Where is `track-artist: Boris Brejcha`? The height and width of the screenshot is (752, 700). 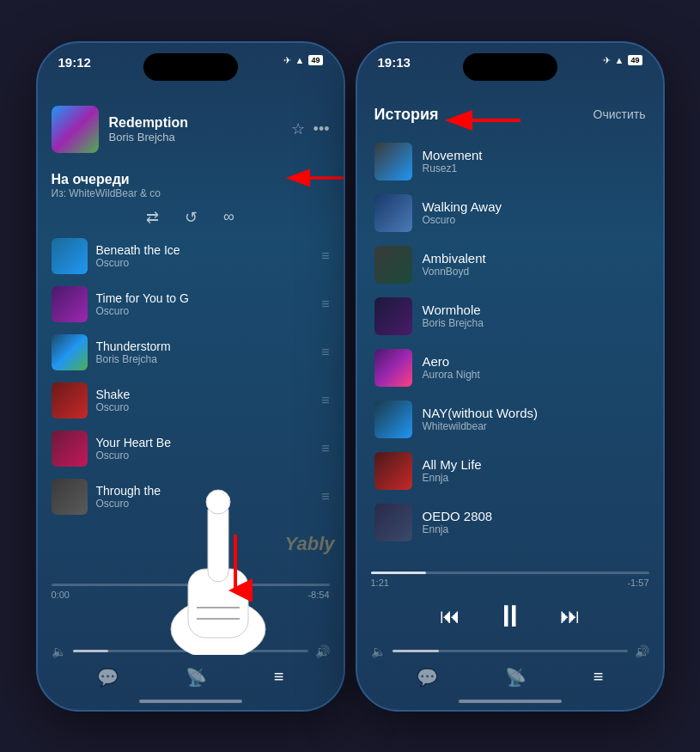
track-artist: Boris Brejcha is located at coordinates (204, 359).